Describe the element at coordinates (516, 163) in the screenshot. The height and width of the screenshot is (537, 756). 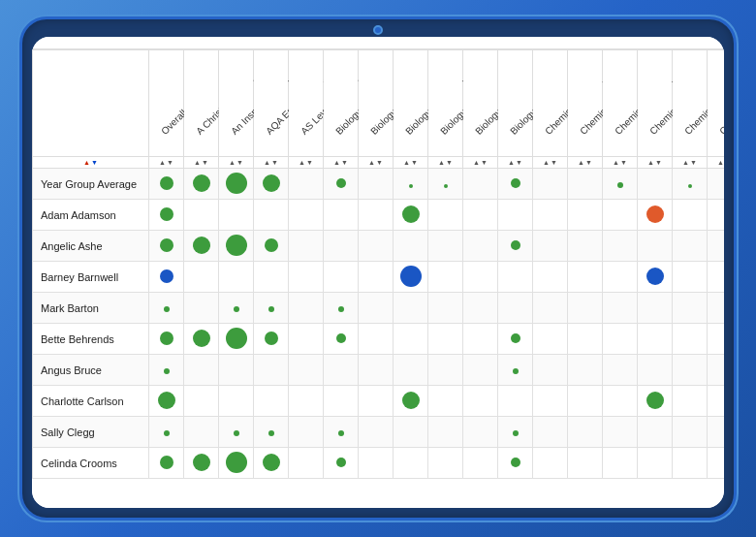
I see `sort-bio-ks3: ▲▼` at that location.